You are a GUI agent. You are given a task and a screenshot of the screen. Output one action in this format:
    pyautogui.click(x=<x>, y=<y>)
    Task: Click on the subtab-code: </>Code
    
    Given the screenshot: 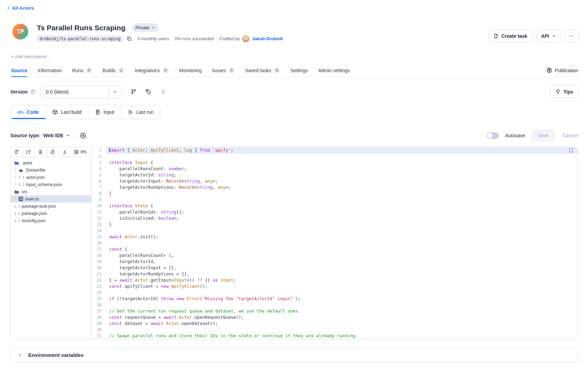 What is the action you would take?
    pyautogui.click(x=28, y=112)
    